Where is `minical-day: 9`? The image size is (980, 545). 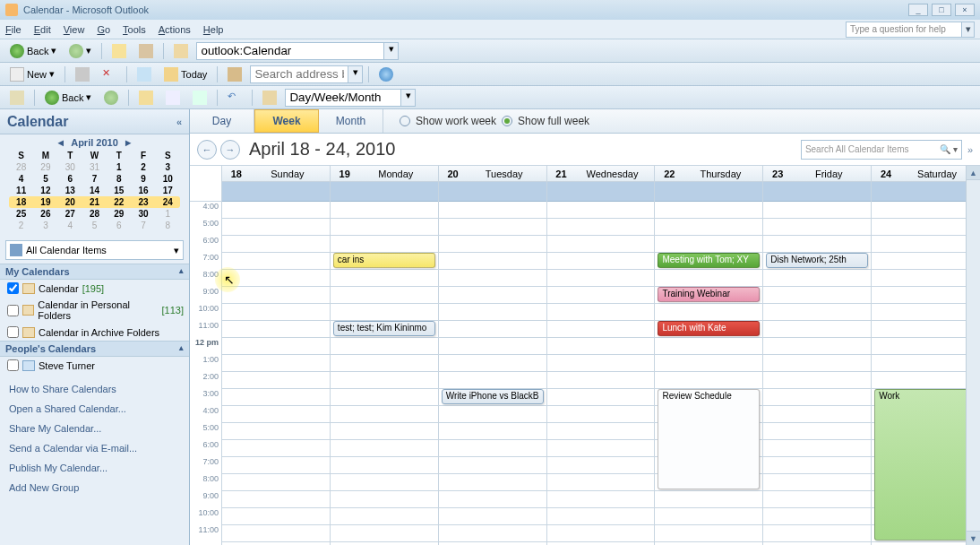 minical-day: 9 is located at coordinates (143, 179).